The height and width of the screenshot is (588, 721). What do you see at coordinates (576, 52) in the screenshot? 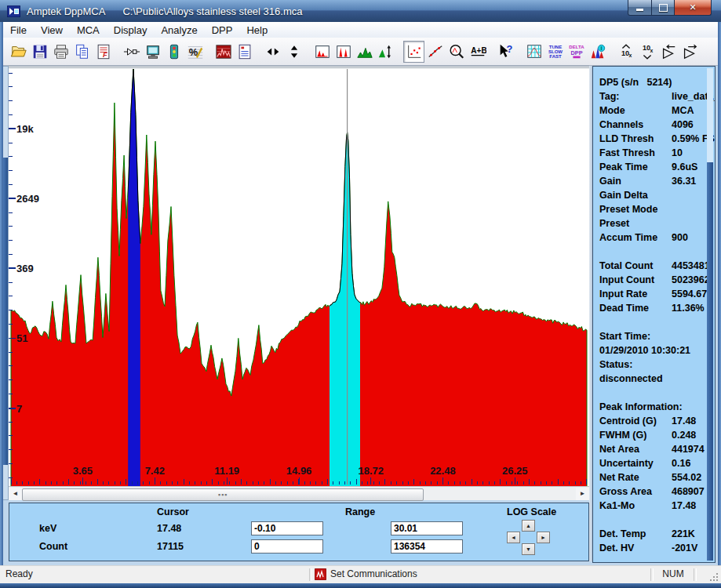
I see `delta-dpp-button: DELTADPP` at bounding box center [576, 52].